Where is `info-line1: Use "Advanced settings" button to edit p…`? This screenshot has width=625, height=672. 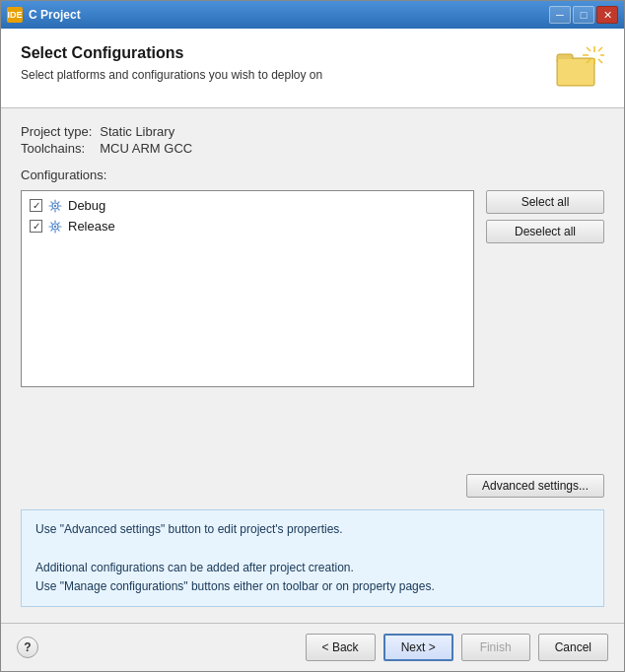
info-line1: Use "Advanced settings" button to edit p… is located at coordinates (312, 530).